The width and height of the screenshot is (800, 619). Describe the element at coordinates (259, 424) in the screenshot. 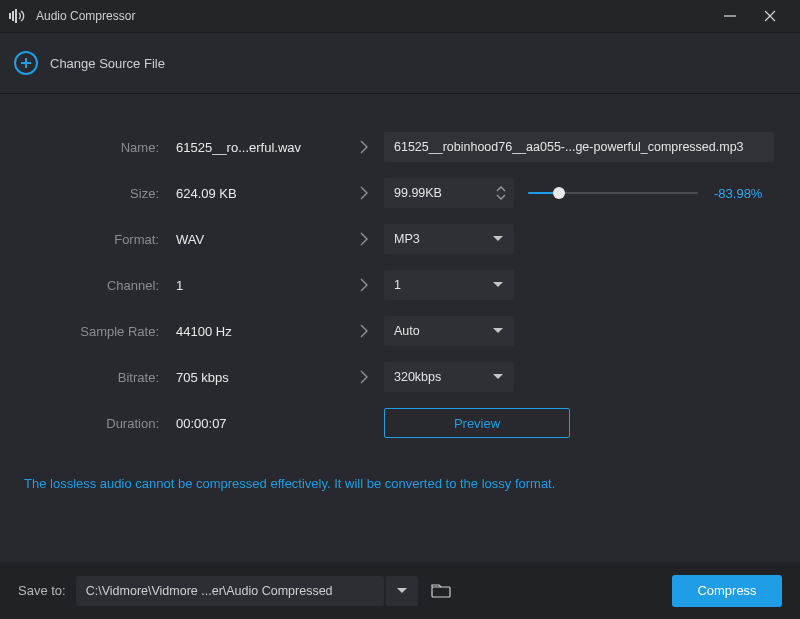

I see `current-duration: 00:00:07` at that location.